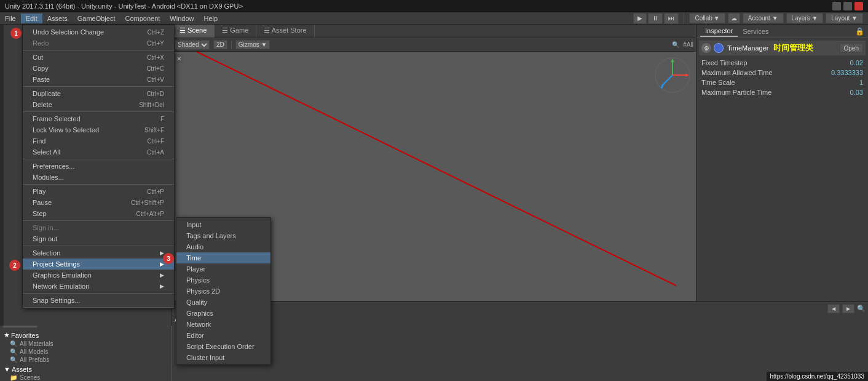  What do you see at coordinates (520, 319) in the screenshot?
I see `asset-breadcrumb: Assets ►` at bounding box center [520, 319].